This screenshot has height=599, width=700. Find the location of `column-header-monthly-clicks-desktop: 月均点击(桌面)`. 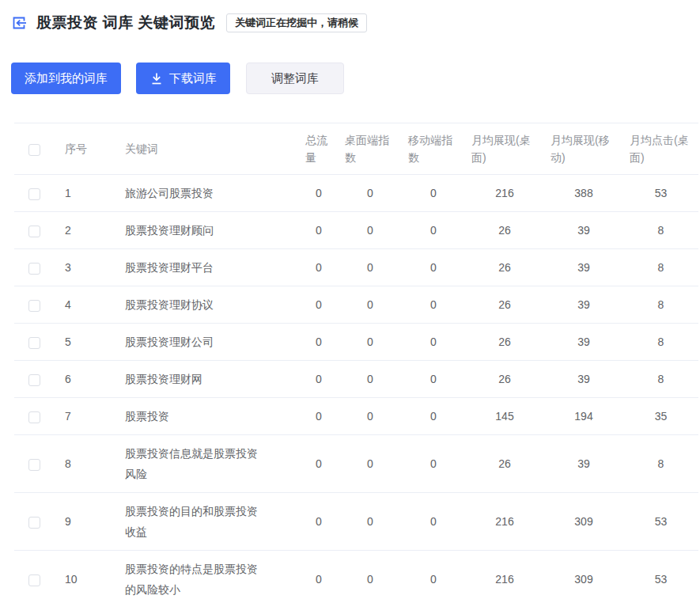

column-header-monthly-clicks-desktop: 月均点击(桌面) is located at coordinates (661, 149).